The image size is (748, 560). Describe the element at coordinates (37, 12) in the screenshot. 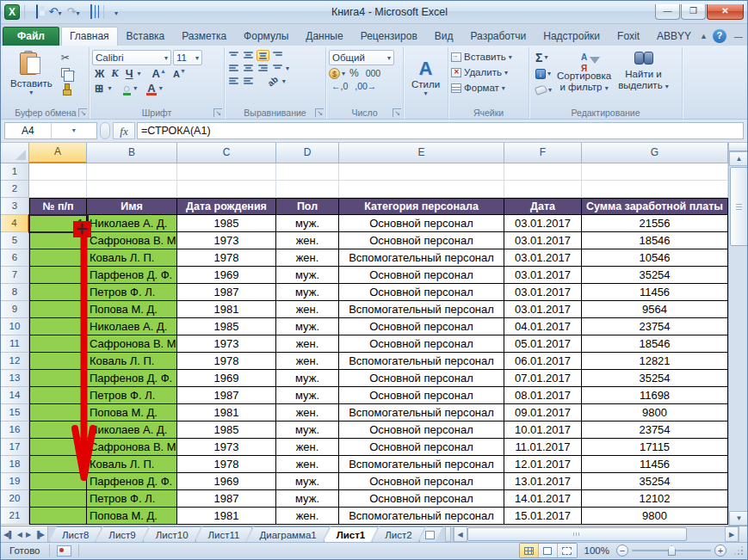

I see `save-icon` at that location.